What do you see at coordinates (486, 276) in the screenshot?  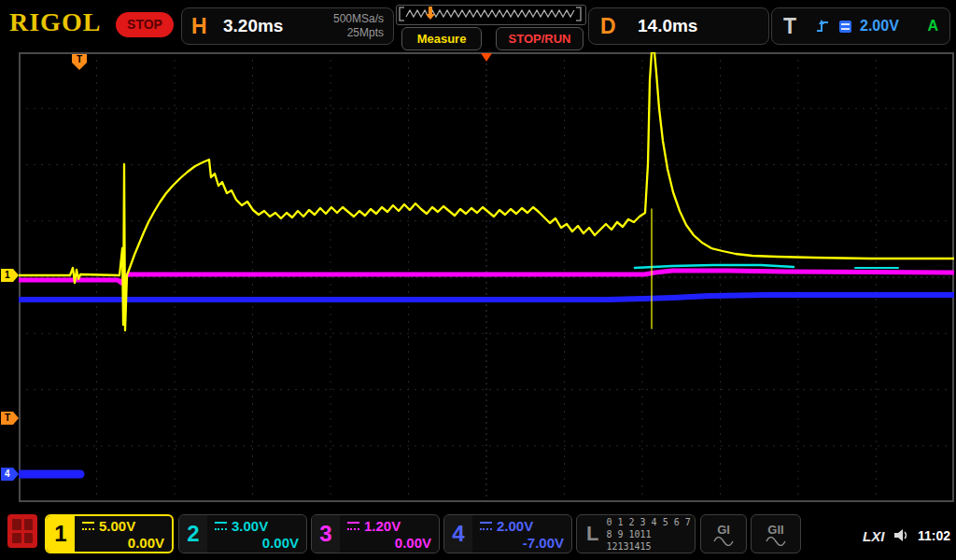 I see `ch3-trace` at bounding box center [486, 276].